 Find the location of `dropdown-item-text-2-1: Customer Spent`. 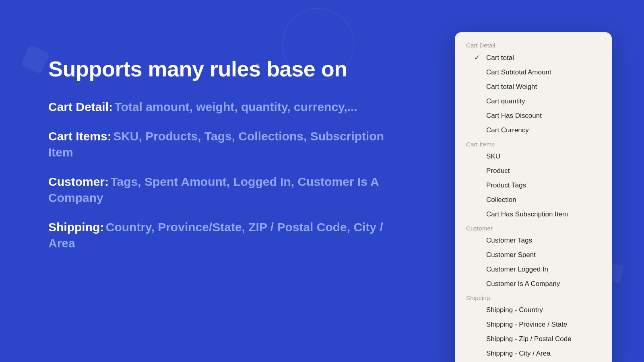

dropdown-item-text-2-1: Customer Spent is located at coordinates (543, 255).